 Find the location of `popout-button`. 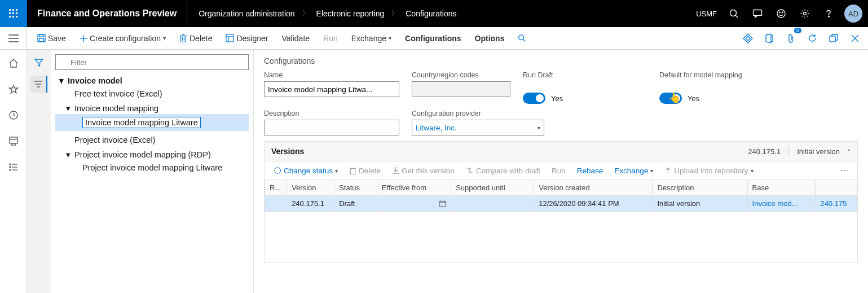

popout-button is located at coordinates (834, 38).